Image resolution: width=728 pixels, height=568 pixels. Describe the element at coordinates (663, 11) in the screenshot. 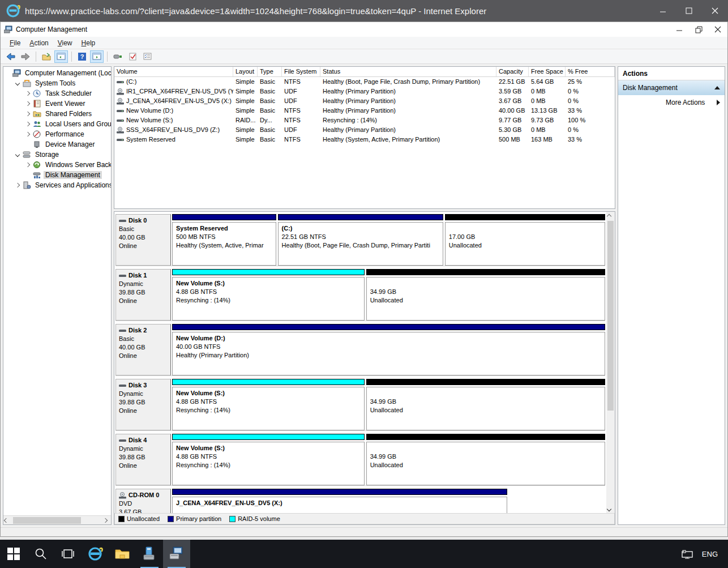

I see `browser-minimize-button` at that location.